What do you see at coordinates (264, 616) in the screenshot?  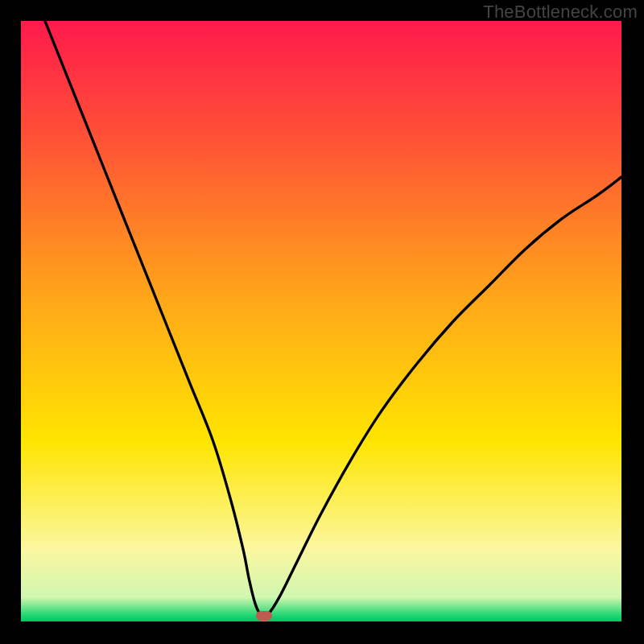 I see `optimal-point-marker` at bounding box center [264, 616].